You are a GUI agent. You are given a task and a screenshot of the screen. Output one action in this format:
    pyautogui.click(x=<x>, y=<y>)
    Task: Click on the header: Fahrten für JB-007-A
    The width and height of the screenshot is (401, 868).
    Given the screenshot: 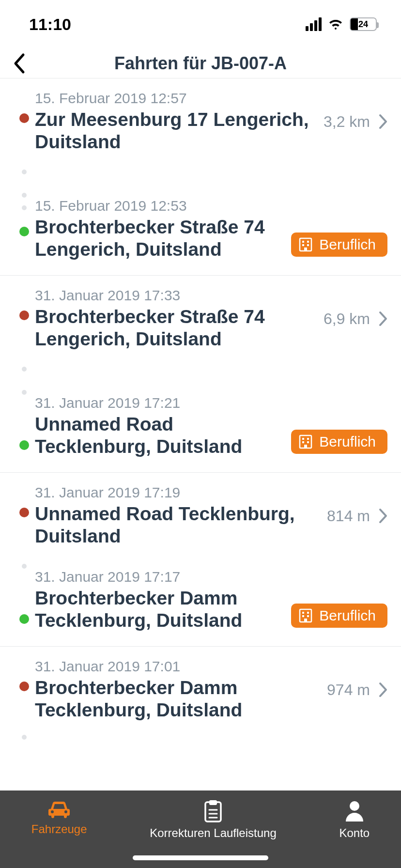 What is the action you would take?
    pyautogui.click(x=200, y=63)
    